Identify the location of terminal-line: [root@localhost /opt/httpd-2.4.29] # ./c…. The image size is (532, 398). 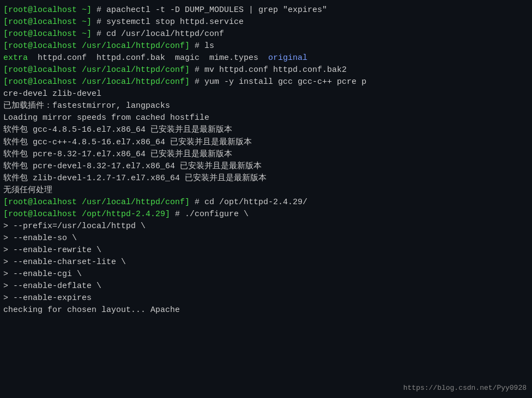
(266, 215).